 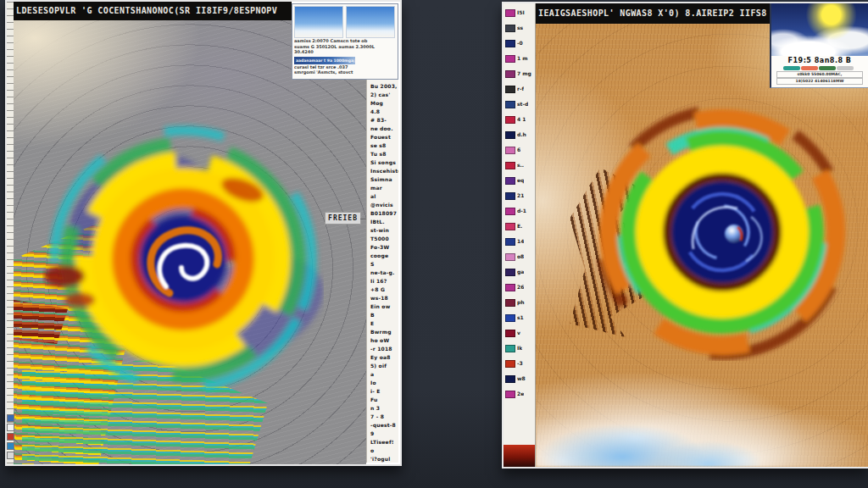 What do you see at coordinates (520, 272) in the screenshot?
I see `legend-chip-label: ga` at bounding box center [520, 272].